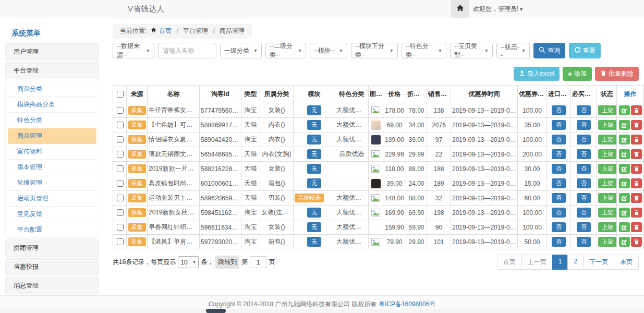 The height and width of the screenshot is (313, 644). What do you see at coordinates (576, 262) in the screenshot?
I see `page-2: 2` at bounding box center [576, 262].